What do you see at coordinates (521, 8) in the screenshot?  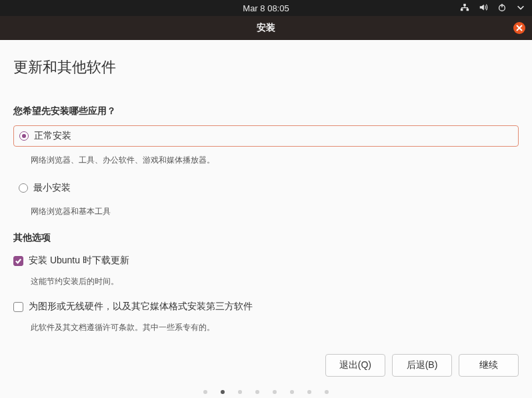 I see `chevron-down-icon` at bounding box center [521, 8].